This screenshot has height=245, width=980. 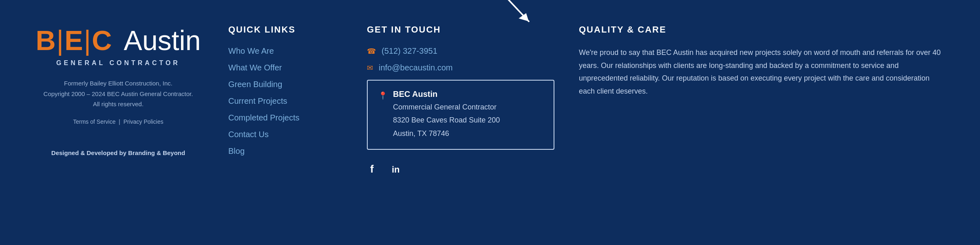 What do you see at coordinates (285, 118) in the screenshot?
I see `link-completed-projects: Completed Projects` at bounding box center [285, 118].